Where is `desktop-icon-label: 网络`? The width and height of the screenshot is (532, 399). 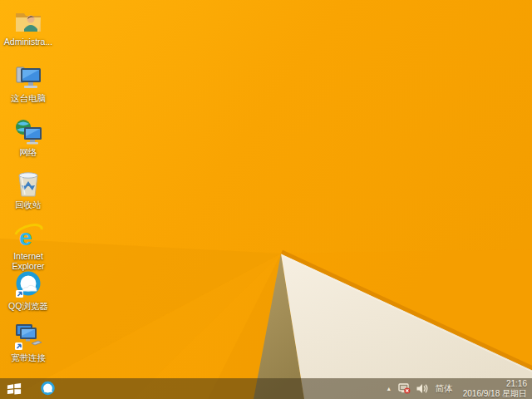
desktop-icon-label: 网络 is located at coordinates (28, 152).